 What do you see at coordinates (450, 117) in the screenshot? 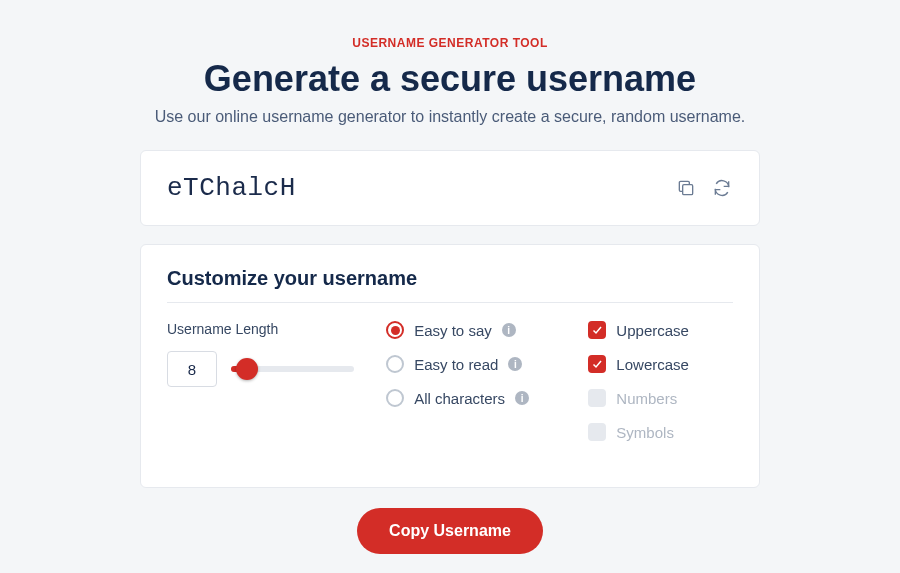
I see `page-subtitle: Use our online username generator to ins…` at bounding box center [450, 117].